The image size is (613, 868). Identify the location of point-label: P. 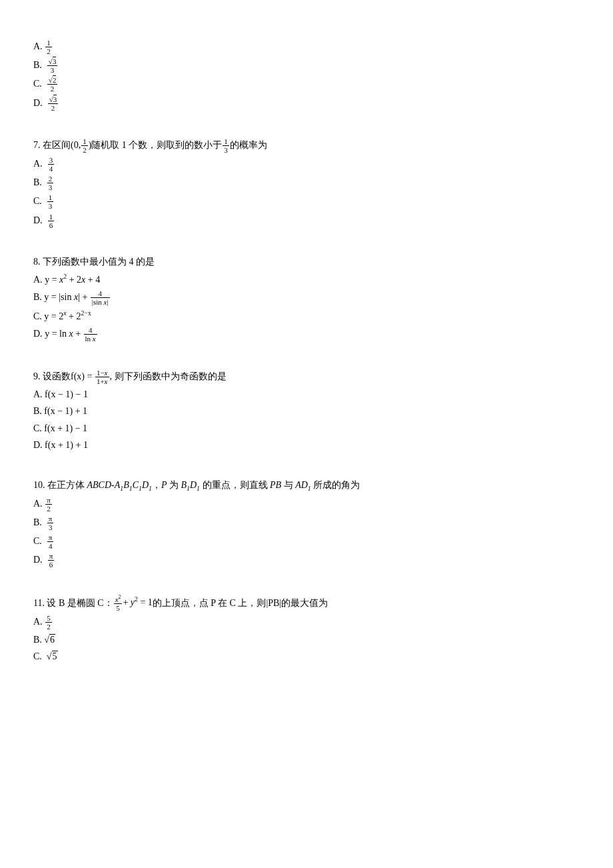
(164, 485).